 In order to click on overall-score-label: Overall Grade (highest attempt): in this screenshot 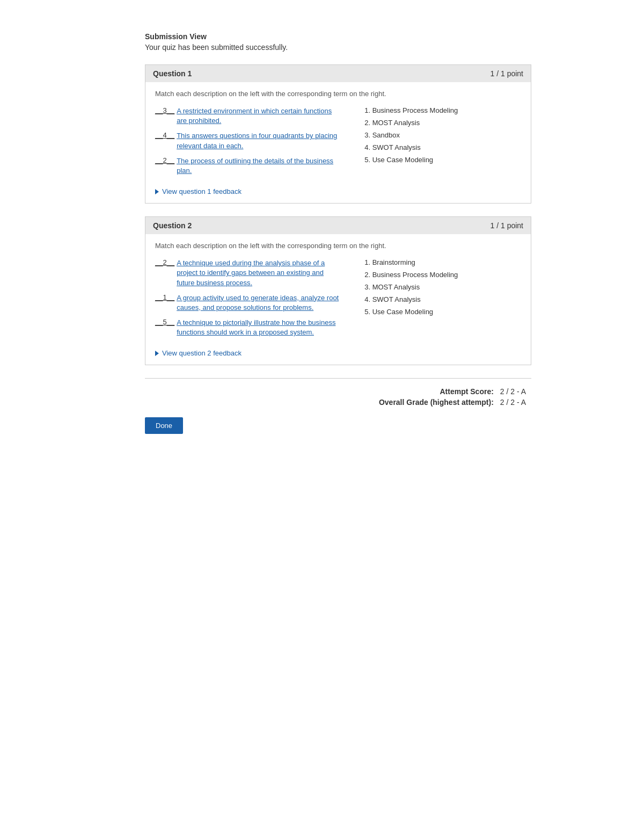, I will do `click(436, 402)`.